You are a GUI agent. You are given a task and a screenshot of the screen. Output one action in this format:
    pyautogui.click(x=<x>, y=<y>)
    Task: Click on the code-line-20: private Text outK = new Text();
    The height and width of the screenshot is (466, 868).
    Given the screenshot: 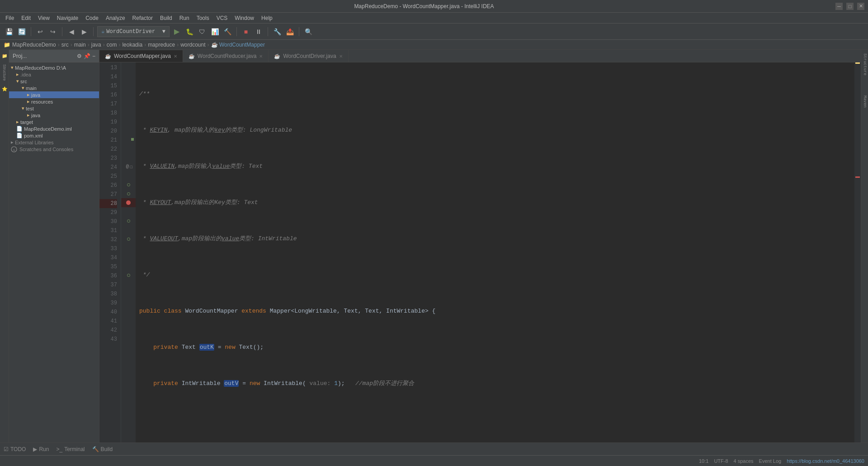 What is the action you would take?
    pyautogui.click(x=495, y=347)
    